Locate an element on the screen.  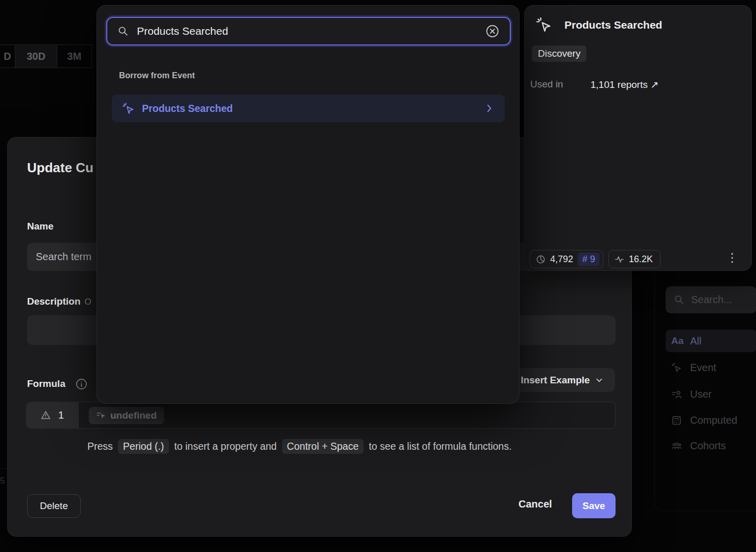
formula-editor: 1 undefined is located at coordinates (321, 415).